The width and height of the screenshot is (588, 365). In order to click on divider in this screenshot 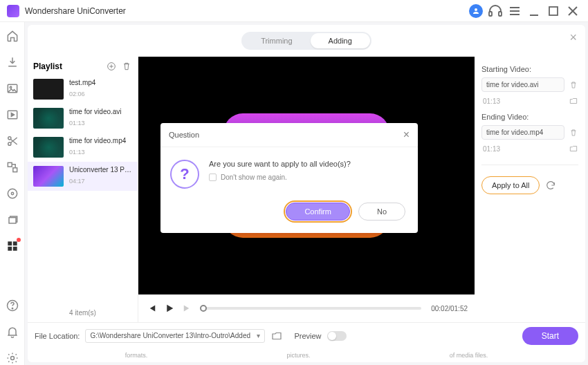, I will do `click(530, 165)`.